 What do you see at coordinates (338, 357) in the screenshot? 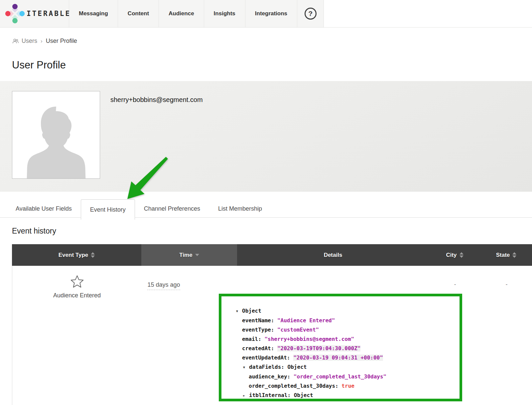
I see `json-value: "2020-03-19 09:04:31 +00:00"` at bounding box center [338, 357].